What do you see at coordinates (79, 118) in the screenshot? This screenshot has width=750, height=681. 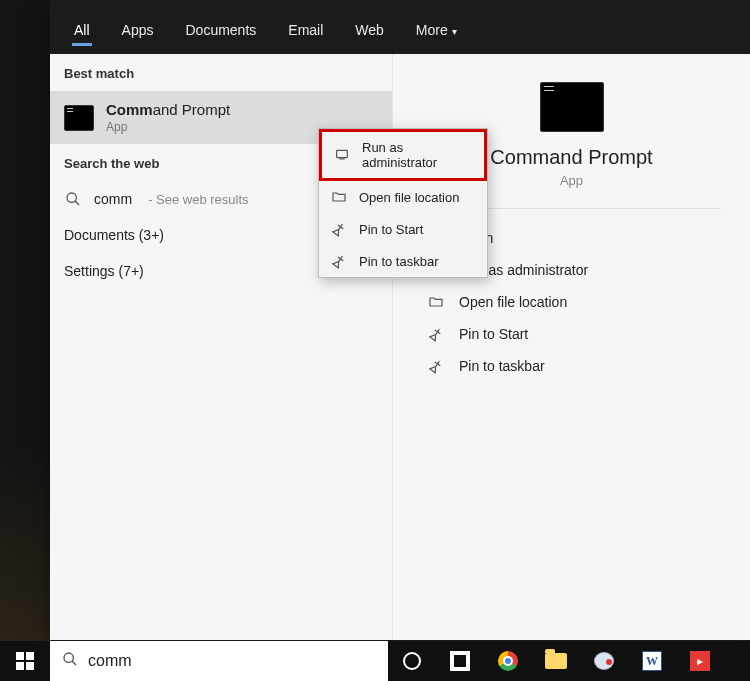 I see `command-prompt-icon` at bounding box center [79, 118].